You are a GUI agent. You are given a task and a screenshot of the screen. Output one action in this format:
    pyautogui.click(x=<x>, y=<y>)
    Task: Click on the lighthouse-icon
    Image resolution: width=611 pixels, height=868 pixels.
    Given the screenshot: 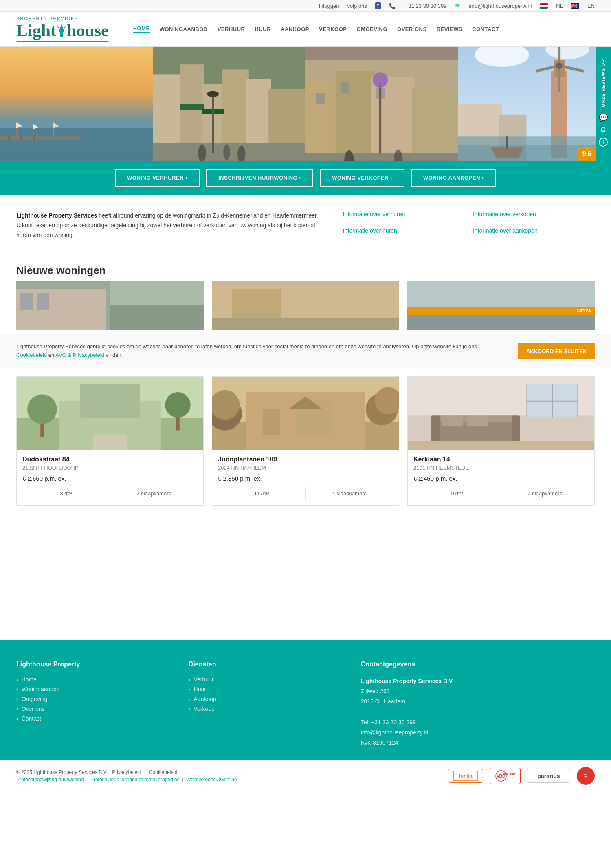 What is the action you would take?
    pyautogui.click(x=62, y=31)
    